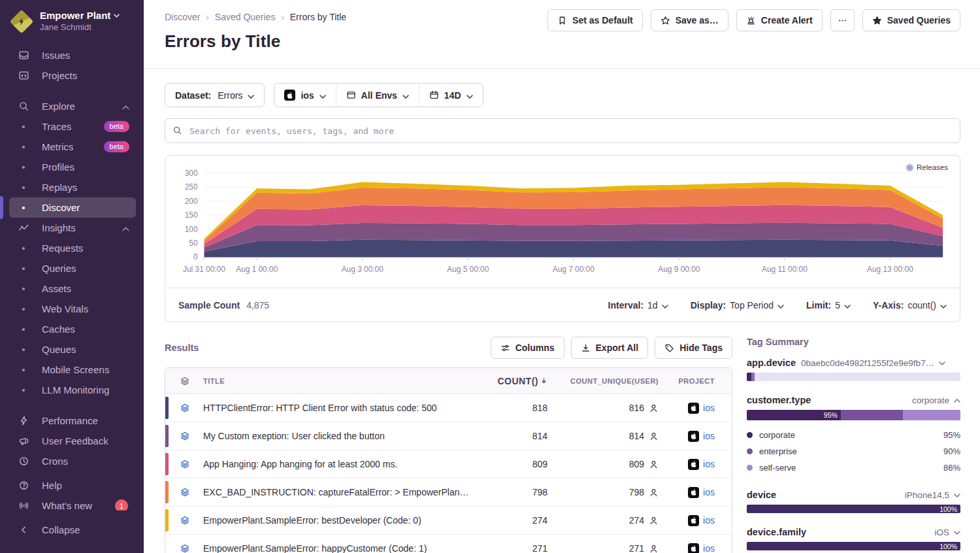  What do you see at coordinates (853, 377) in the screenshot?
I see `tag-distribution-bar` at bounding box center [853, 377].